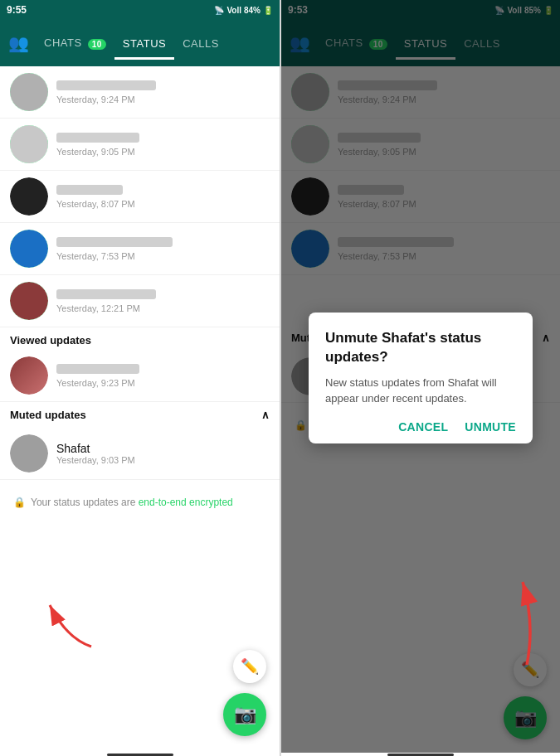  I want to click on unmute-button: Unmute, so click(490, 427).